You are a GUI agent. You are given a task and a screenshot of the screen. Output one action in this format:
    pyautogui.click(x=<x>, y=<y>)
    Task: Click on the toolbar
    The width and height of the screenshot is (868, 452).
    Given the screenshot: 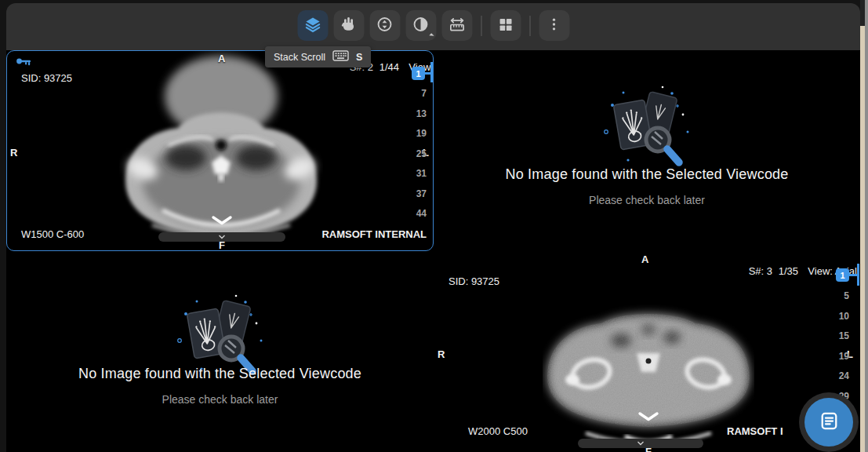 What is the action you would take?
    pyautogui.click(x=433, y=27)
    